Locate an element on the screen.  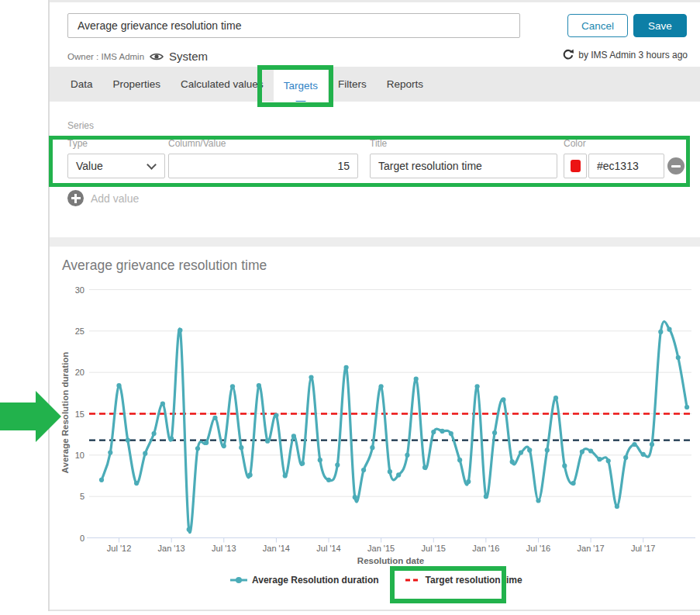
tab-targets: Targets is located at coordinates (301, 84).